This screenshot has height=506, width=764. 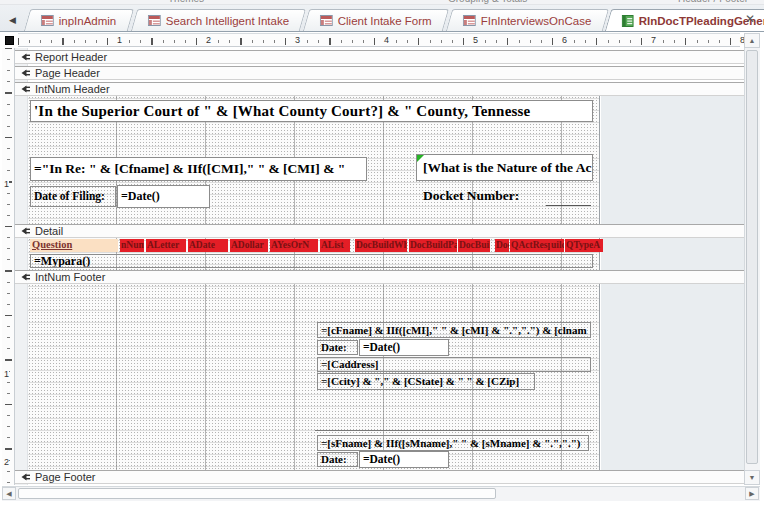 I want to click on scroll-left-icon: ◀, so click(x=9, y=494).